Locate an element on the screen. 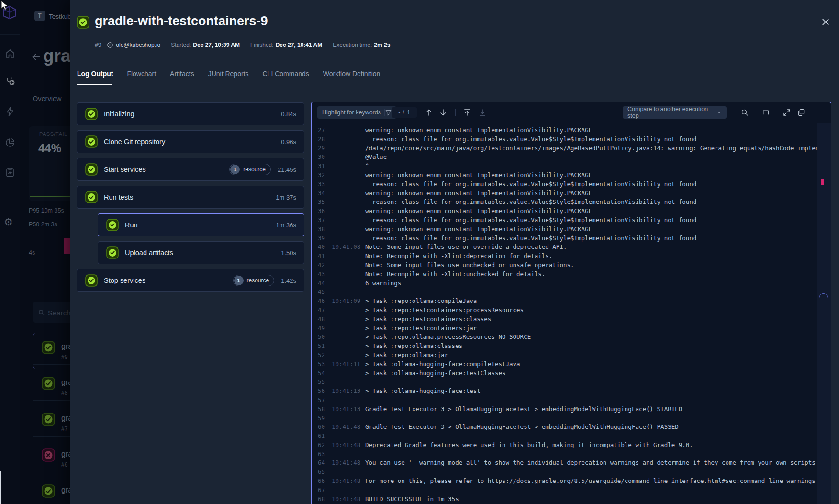 The width and height of the screenshot is (839, 504). log-text: > Task :repo:testcontainers:processResou… is located at coordinates (444, 310).